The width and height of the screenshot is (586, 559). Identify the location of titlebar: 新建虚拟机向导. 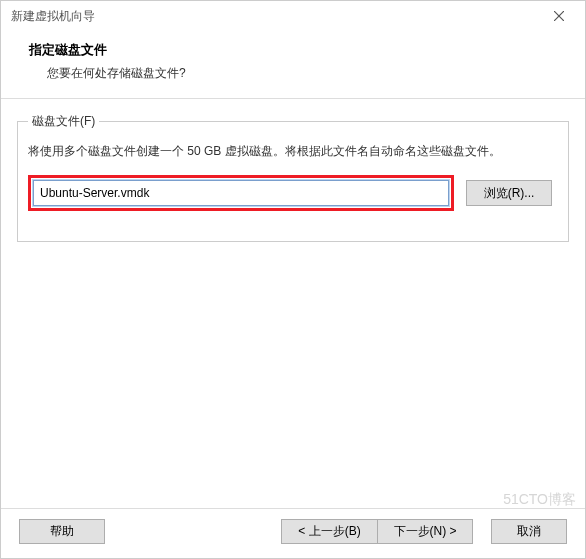
(293, 16).